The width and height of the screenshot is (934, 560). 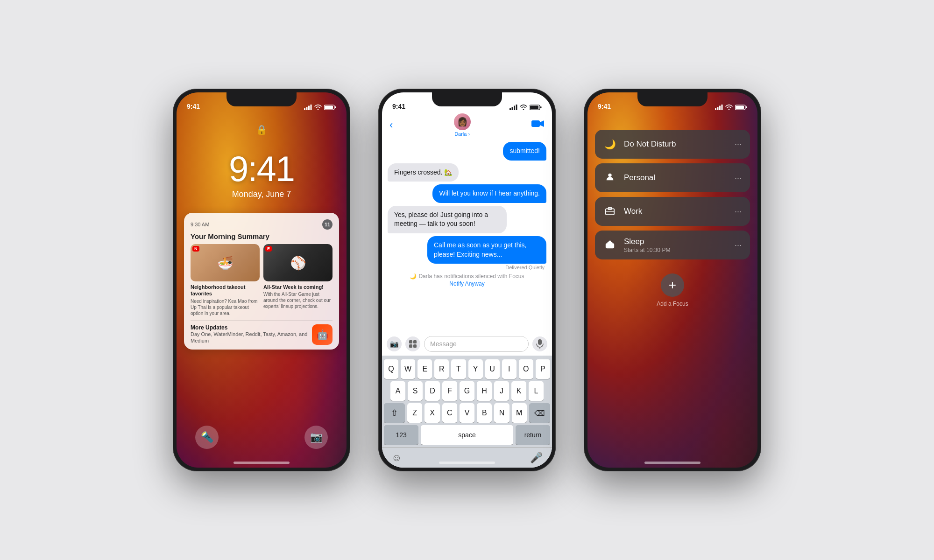 I want to click on focus-item-work-left: Work, so click(x=623, y=212).